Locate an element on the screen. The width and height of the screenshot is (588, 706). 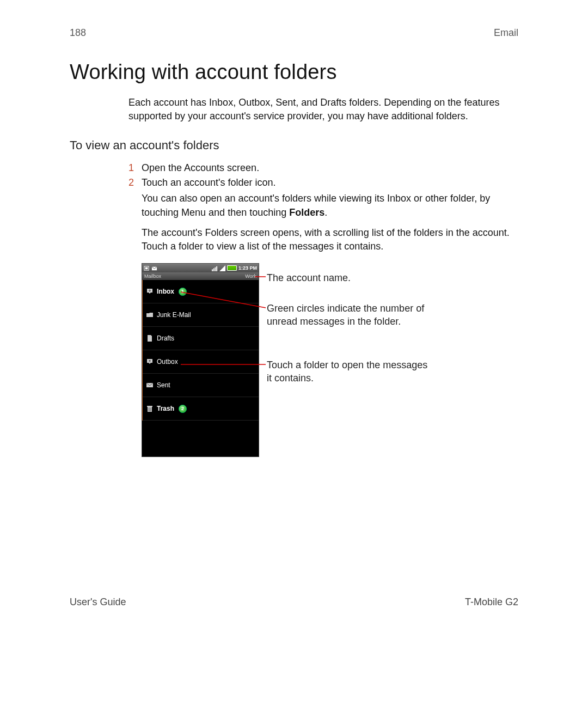
page-header: 188 Email is located at coordinates (294, 33).